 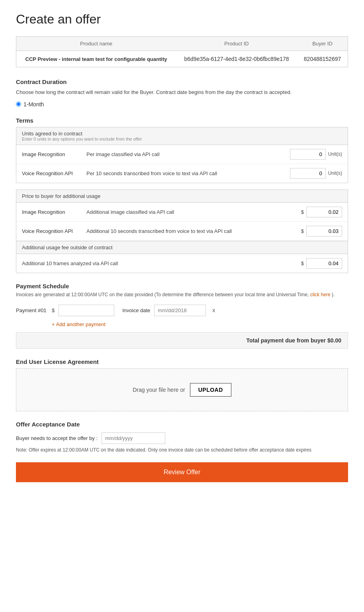 What do you see at coordinates (191, 212) in the screenshot?
I see `price-image-desc: Additional image classified via API call` at bounding box center [191, 212].